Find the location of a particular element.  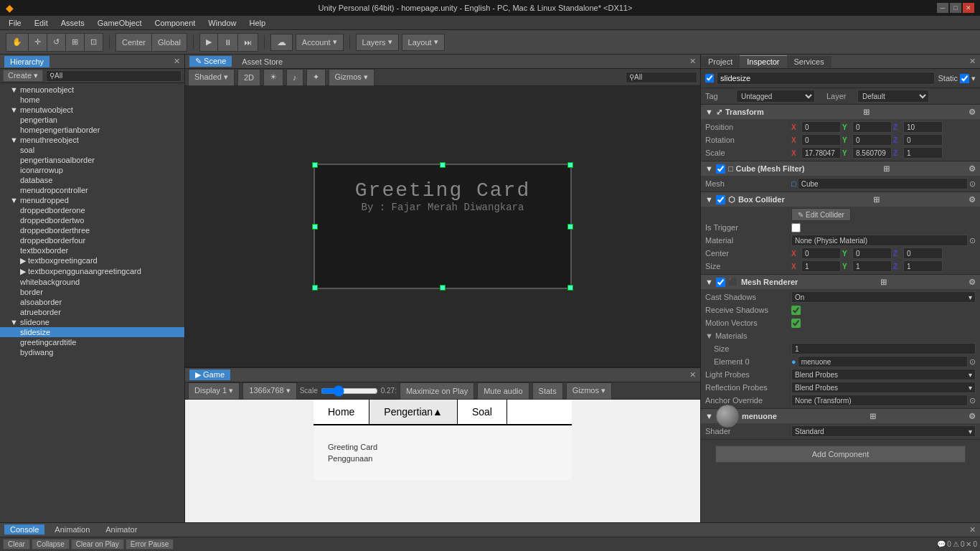

menu-edit: Edit is located at coordinates (42, 23).